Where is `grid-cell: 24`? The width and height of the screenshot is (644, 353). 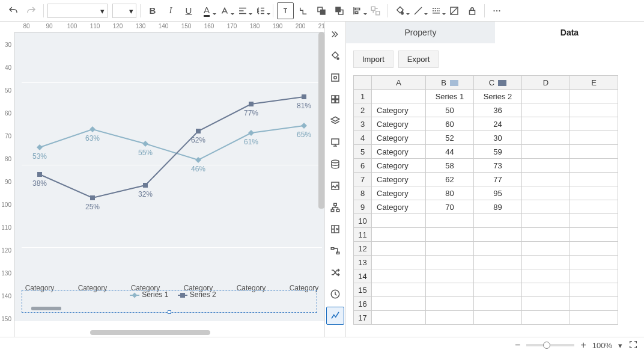 grid-cell: 24 is located at coordinates (498, 124).